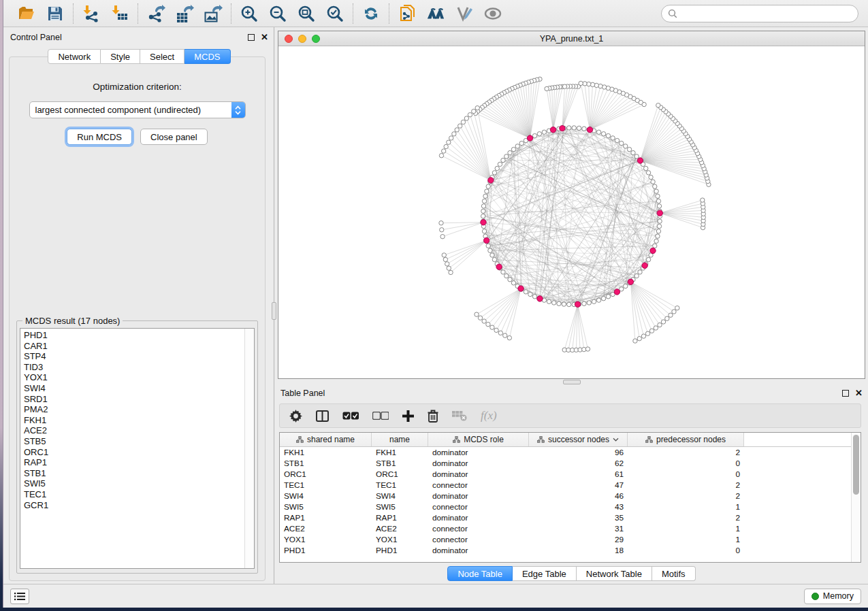  I want to click on tab-style: Style, so click(120, 56).